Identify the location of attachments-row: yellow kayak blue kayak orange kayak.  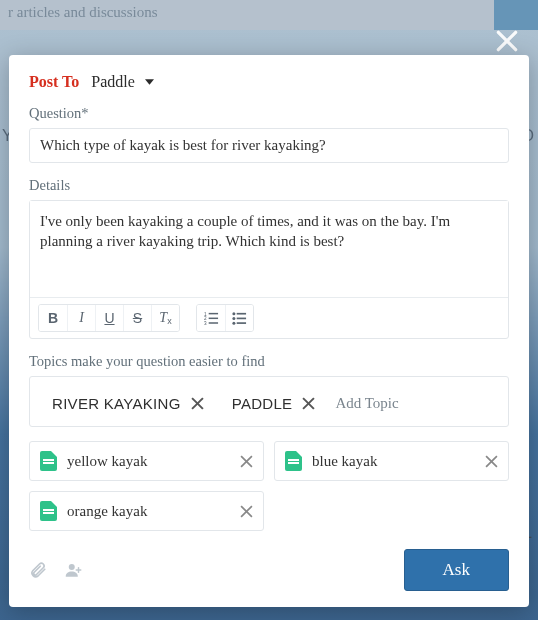
(269, 486).